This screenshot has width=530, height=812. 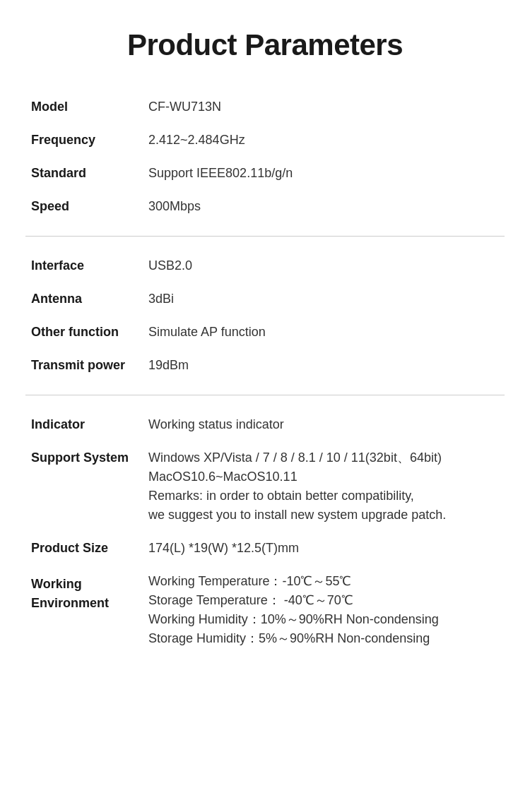 What do you see at coordinates (289, 638) in the screenshot?
I see `working-env-line4: Storage Humidity：5%～90%RH Non-condensing` at bounding box center [289, 638].